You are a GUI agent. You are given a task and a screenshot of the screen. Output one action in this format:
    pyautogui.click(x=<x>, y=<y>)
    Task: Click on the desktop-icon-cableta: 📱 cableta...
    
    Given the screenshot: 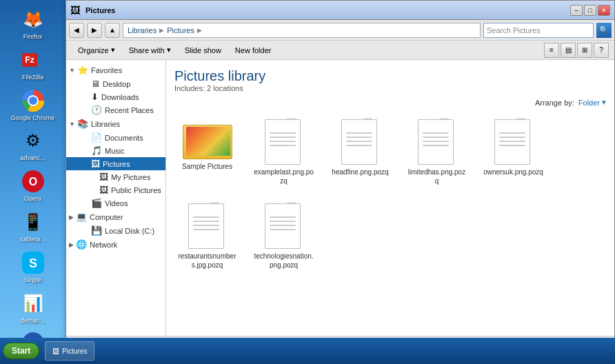 What is the action you would take?
    pyautogui.click(x=33, y=226)
    